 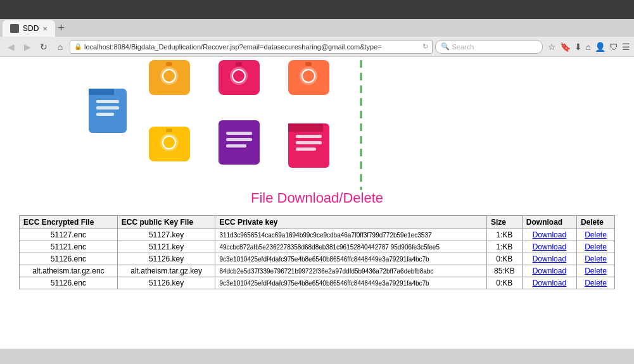 What do you see at coordinates (351, 223) in the screenshot?
I see `col-header-private-key: ECC Private key` at bounding box center [351, 223].